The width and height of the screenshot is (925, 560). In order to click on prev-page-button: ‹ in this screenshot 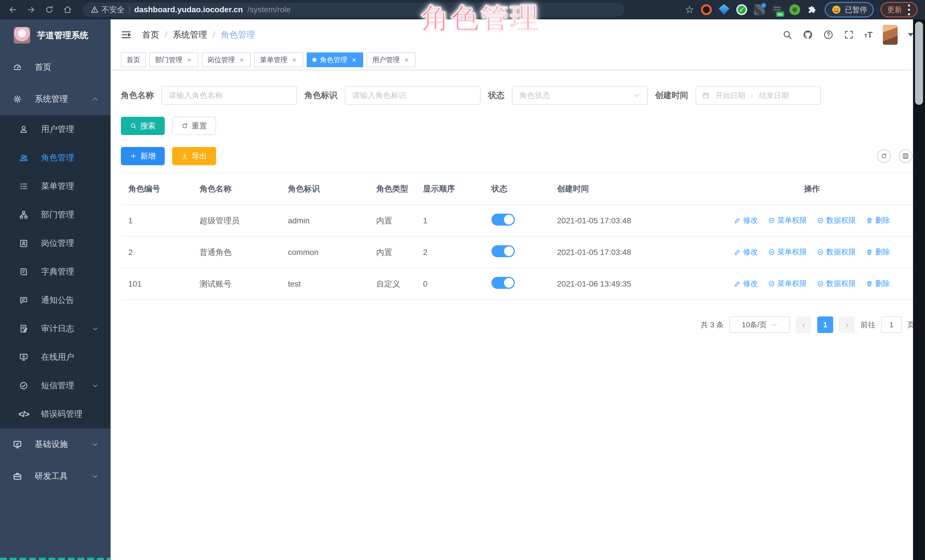, I will do `click(803, 325)`.